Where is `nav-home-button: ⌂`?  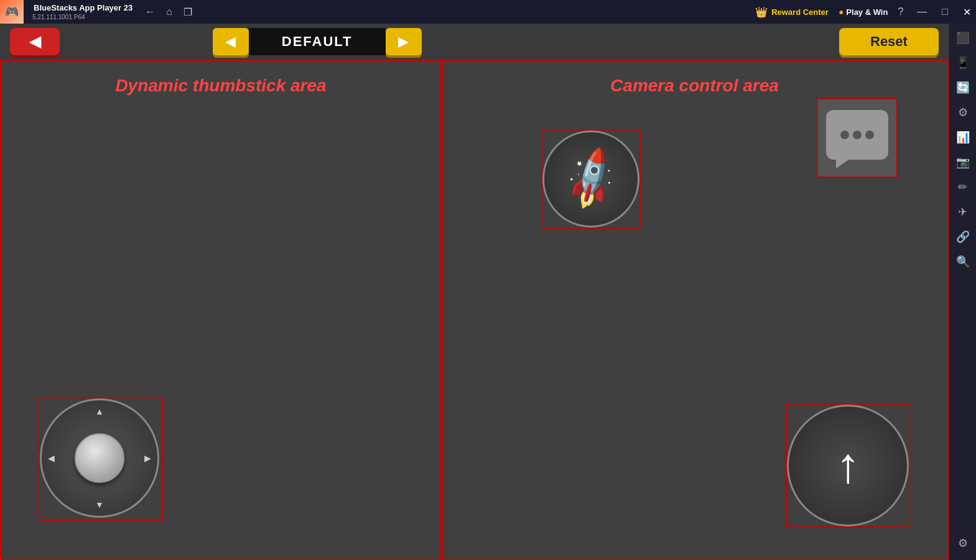 nav-home-button: ⌂ is located at coordinates (169, 12).